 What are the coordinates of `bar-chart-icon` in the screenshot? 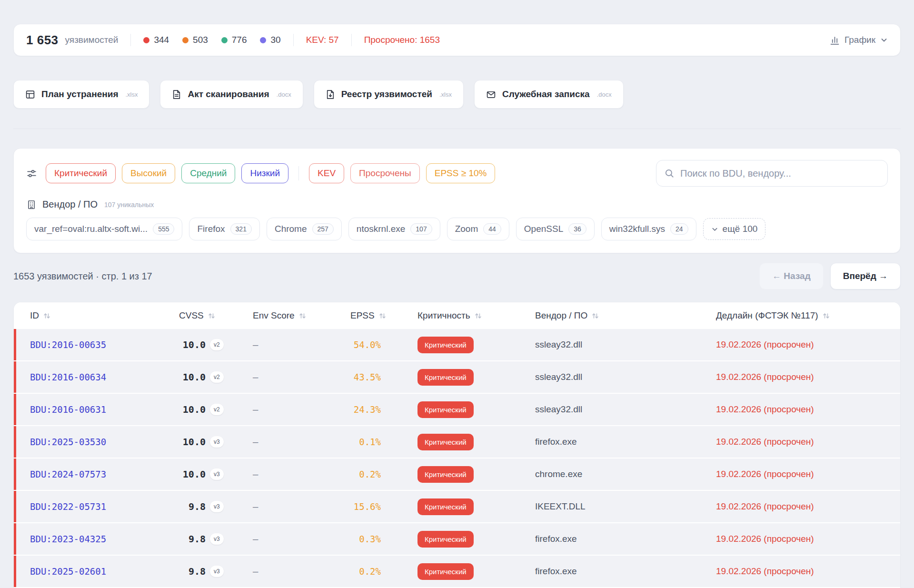 It's located at (835, 40).